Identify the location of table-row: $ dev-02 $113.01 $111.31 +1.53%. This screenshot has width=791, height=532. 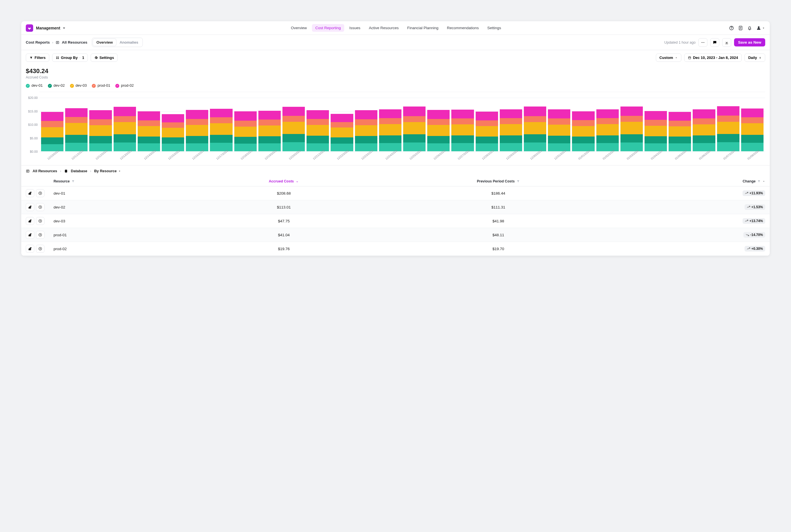
(396, 207).